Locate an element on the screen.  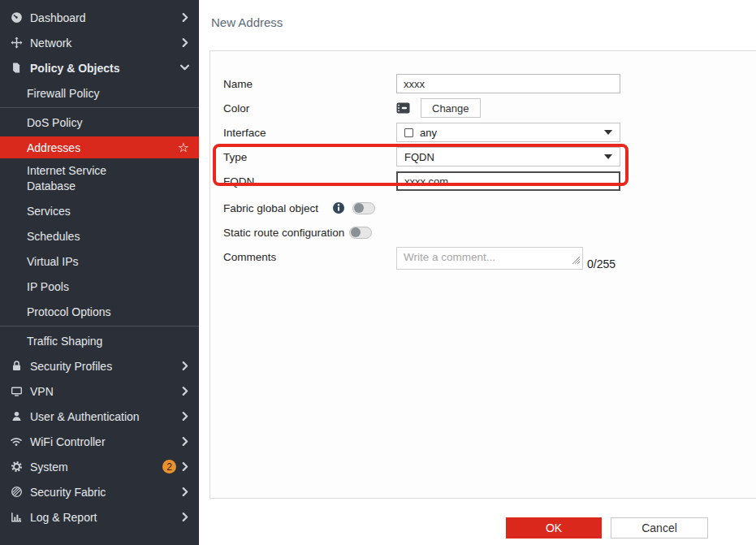
favorite-star-icon: ☆ is located at coordinates (184, 148).